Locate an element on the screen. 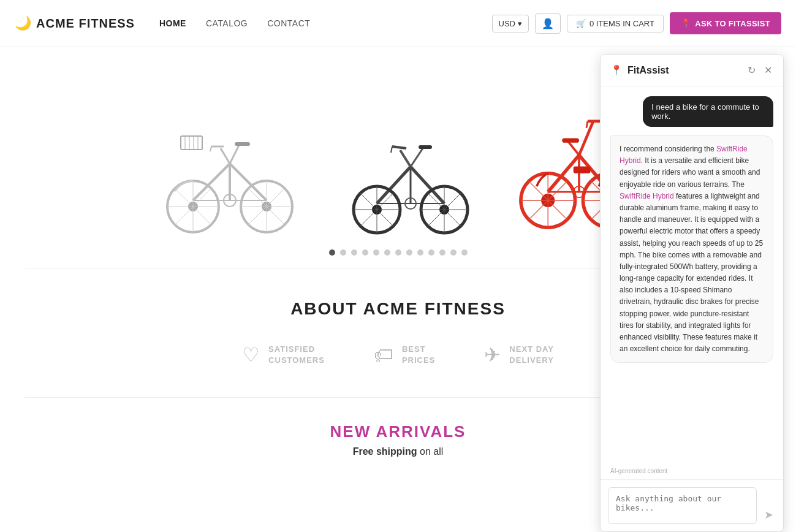 Image resolution: width=796 pixels, height=532 pixels. header-actions: USD ▾ 👤 🛒 0 ITEMS IN CART 📍 ASK TO FITAS… is located at coordinates (637, 23).